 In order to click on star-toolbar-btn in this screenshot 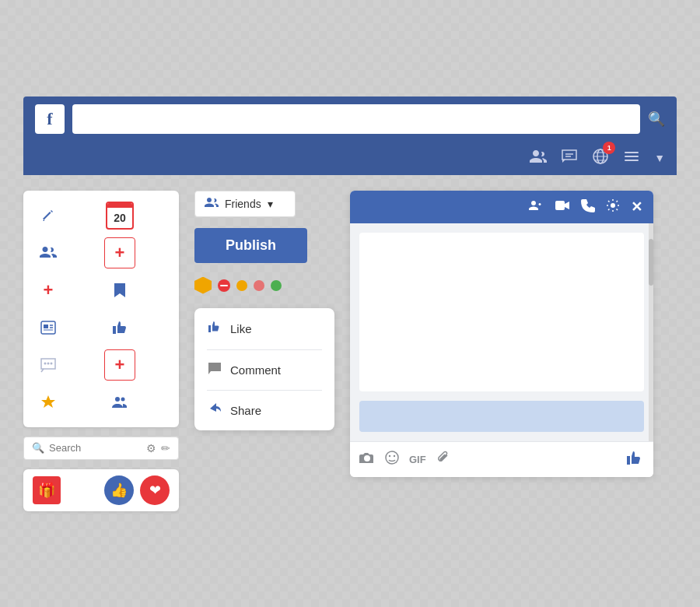, I will do `click(48, 402)`.